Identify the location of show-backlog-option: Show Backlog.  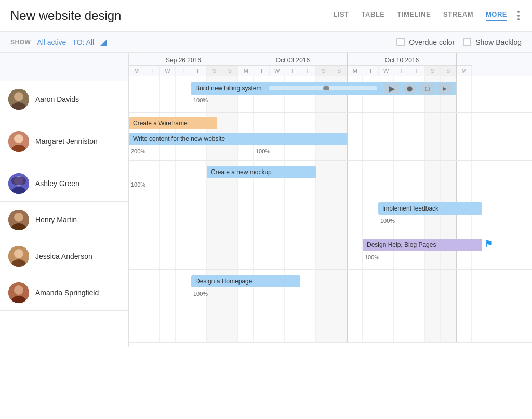
(493, 42).